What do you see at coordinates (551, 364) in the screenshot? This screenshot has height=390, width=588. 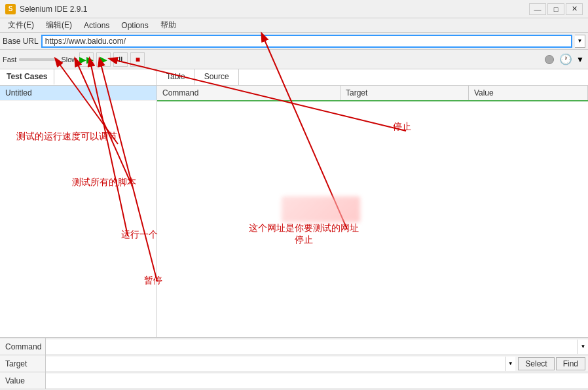 I see `target-buttons: Select Find` at bounding box center [551, 364].